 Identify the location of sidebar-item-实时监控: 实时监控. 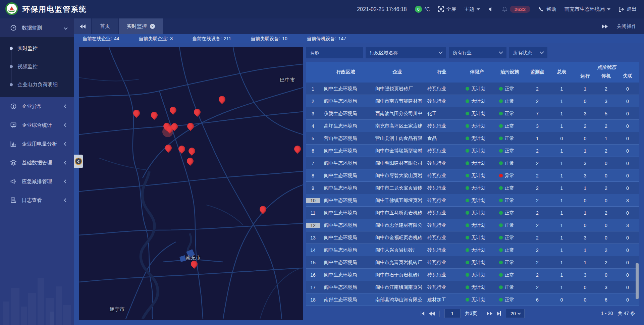
(37, 48).